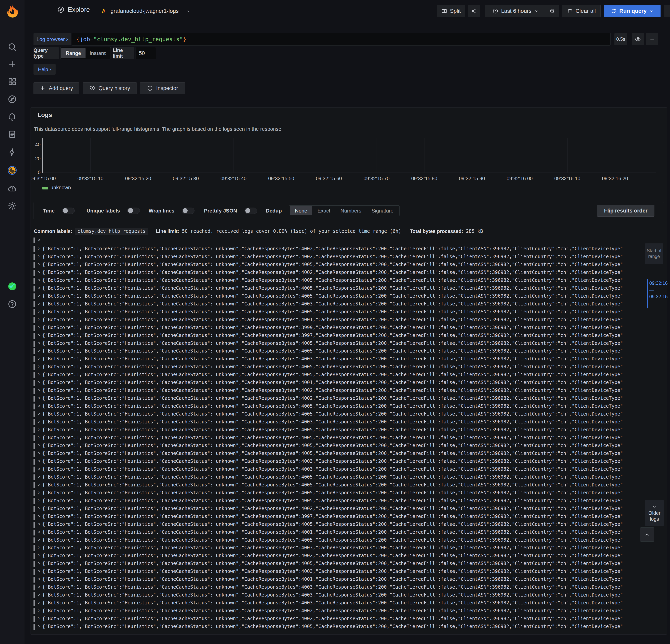  What do you see at coordinates (658, 297) in the screenshot?
I see `range-start-time-link: 09:32:15` at bounding box center [658, 297].